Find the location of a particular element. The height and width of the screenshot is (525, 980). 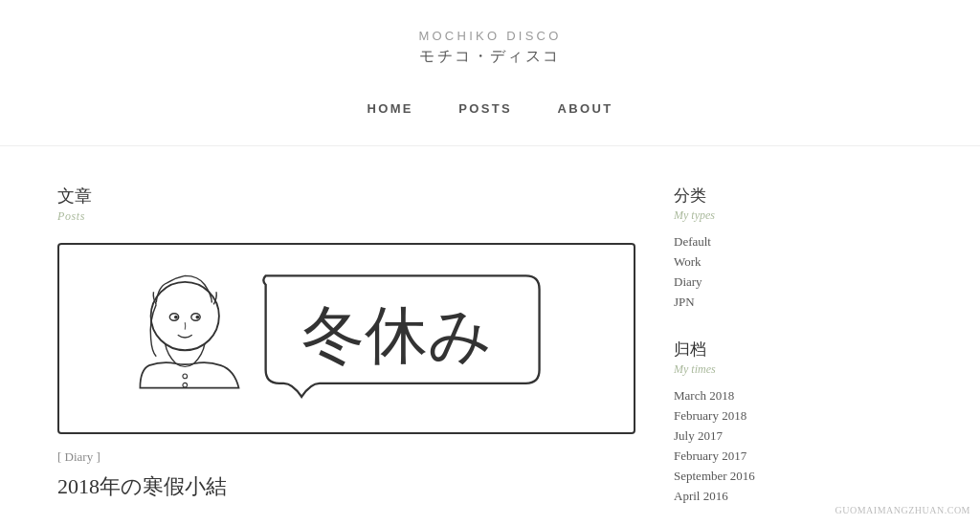

list-item: February 2017 is located at coordinates (798, 456).